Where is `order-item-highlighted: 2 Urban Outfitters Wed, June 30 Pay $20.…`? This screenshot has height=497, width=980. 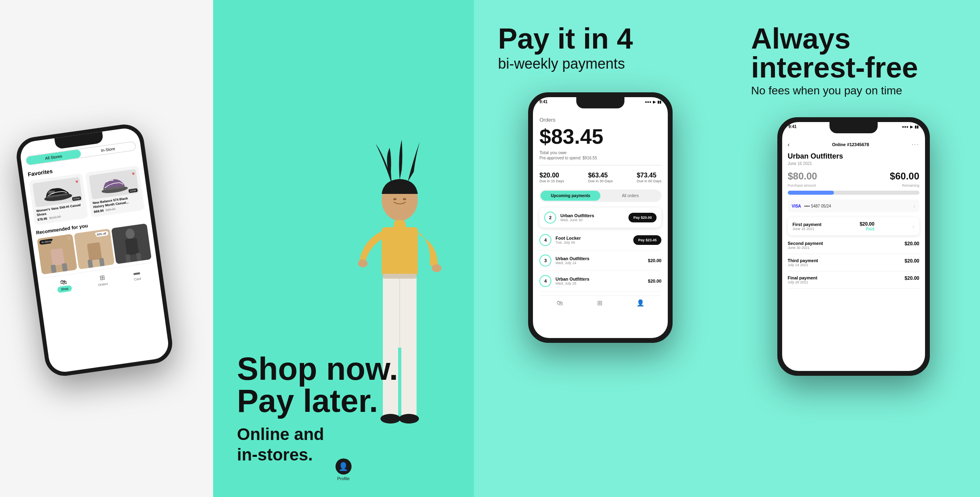
order-item-highlighted: 2 Urban Outfitters Wed, June 30 Pay $20.… is located at coordinates (600, 218).